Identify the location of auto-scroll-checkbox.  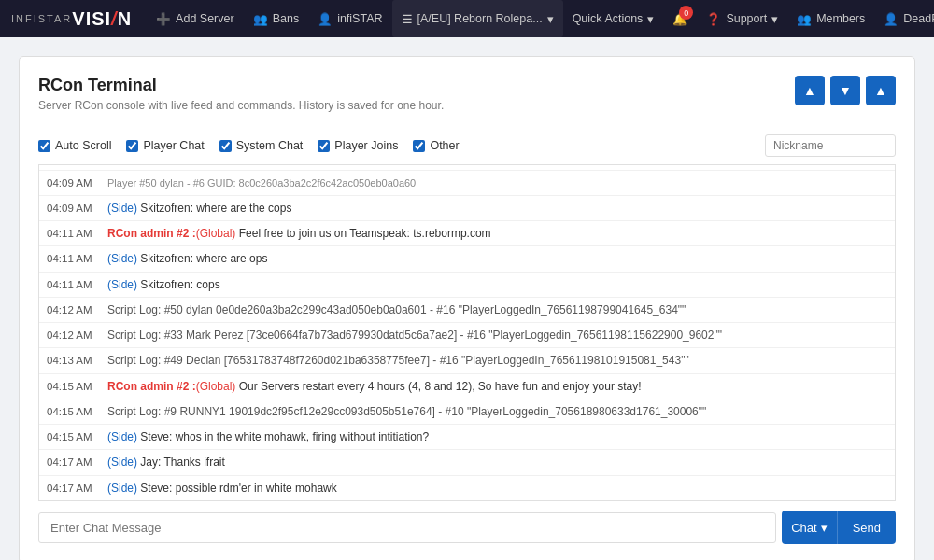
(45, 146).